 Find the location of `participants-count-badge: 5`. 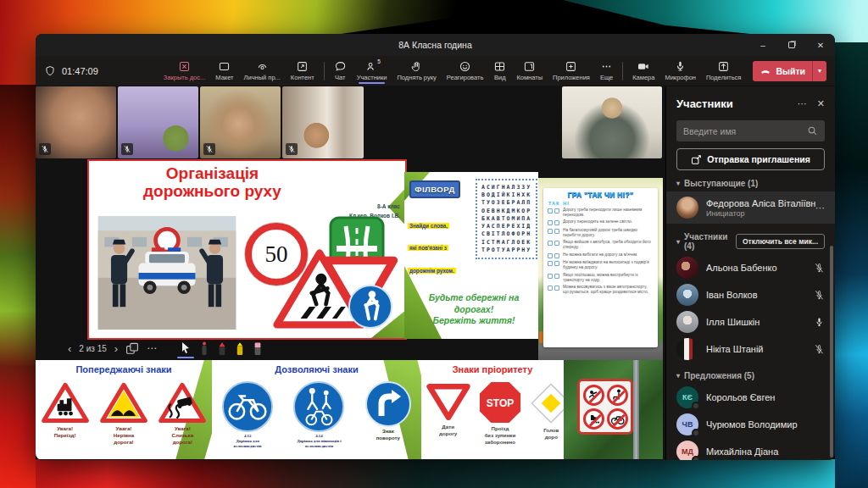

participants-count-badge: 5 is located at coordinates (379, 61).